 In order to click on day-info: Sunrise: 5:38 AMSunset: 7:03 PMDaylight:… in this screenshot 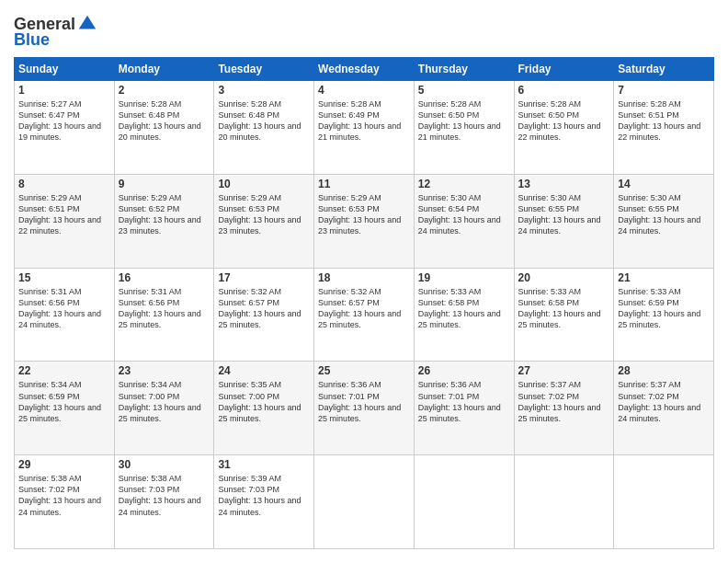, I will do `click(165, 495)`.